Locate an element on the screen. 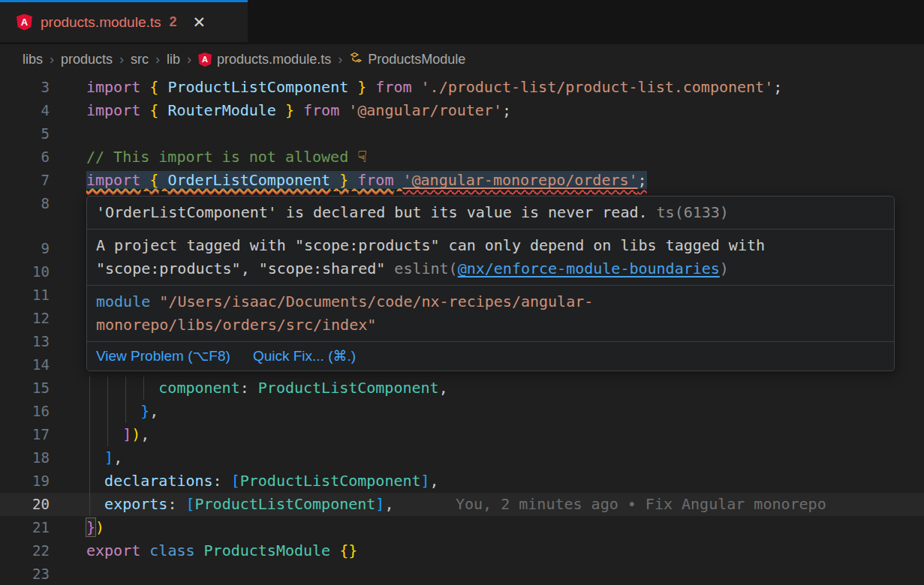 Image resolution: width=924 pixels, height=585 pixels. code-line-19: declarations: [ProductListComponent], is located at coordinates (505, 482).